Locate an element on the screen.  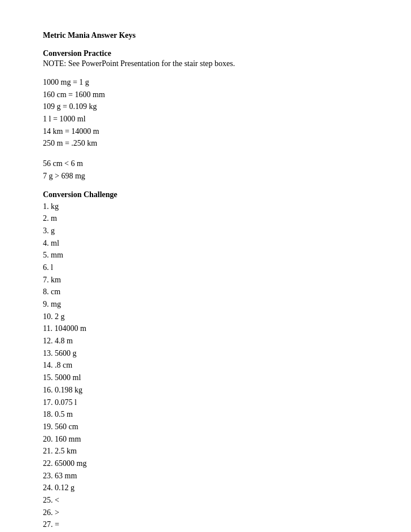
challenge-item: 13. 5600 g is located at coordinates (206, 354).